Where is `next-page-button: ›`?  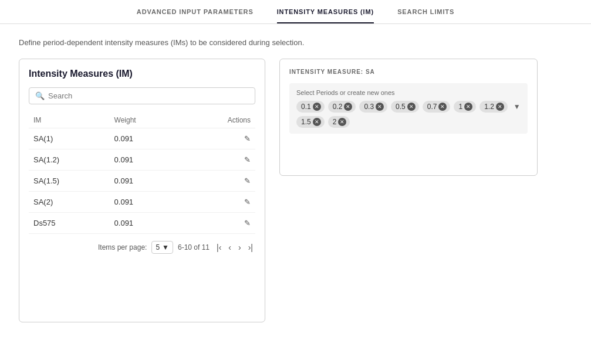
next-page-button: › is located at coordinates (239, 247).